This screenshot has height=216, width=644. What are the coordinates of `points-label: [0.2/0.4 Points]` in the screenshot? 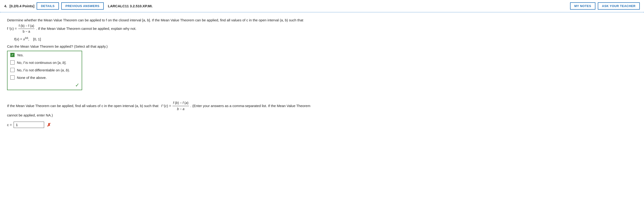 It's located at (22, 6).